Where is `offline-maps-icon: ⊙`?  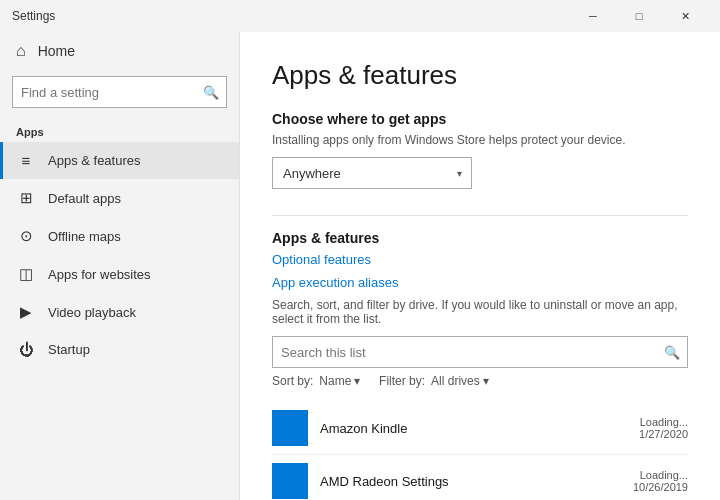 offline-maps-icon: ⊙ is located at coordinates (26, 236).